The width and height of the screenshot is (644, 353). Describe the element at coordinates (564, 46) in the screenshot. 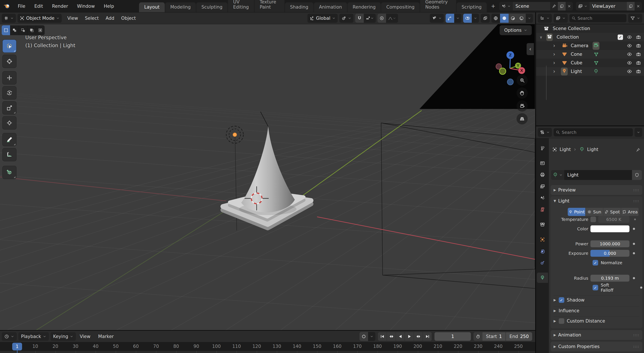

I see `camera-object-icon` at that location.